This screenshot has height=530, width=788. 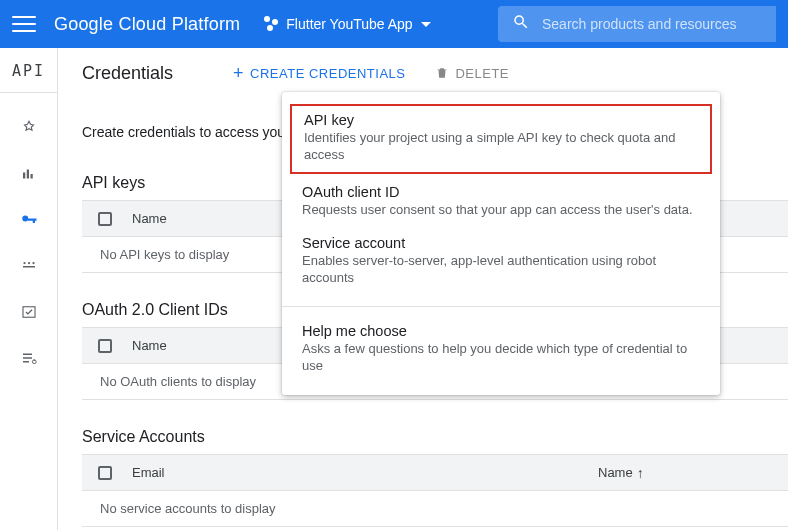 What do you see at coordinates (319, 74) in the screenshot?
I see `create-credentials-button: + CREATE CREDENTIALS` at bounding box center [319, 74].